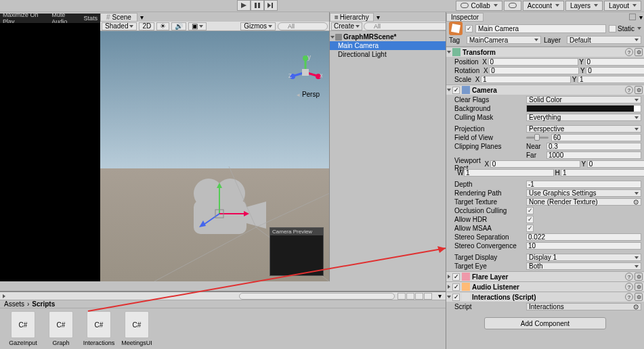 The width and height of the screenshot is (644, 349). I want to click on target-tex-field: None (Render Texture)⊙, so click(584, 202).